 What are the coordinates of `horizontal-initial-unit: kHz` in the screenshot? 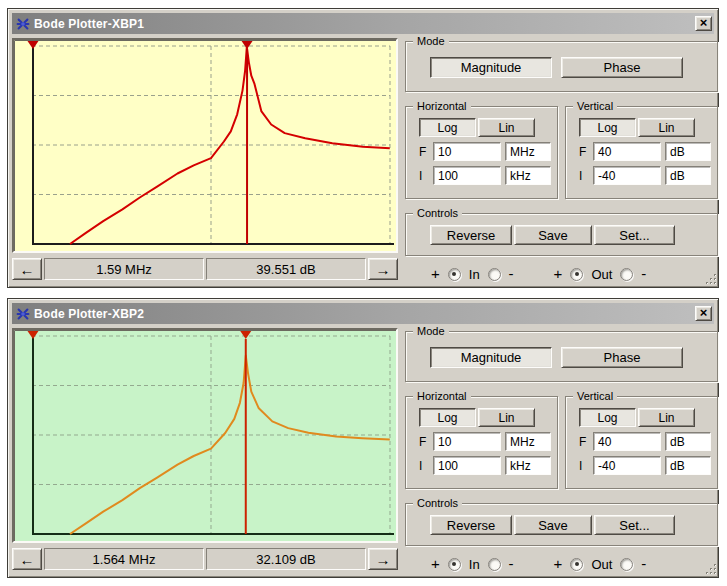 It's located at (528, 466).